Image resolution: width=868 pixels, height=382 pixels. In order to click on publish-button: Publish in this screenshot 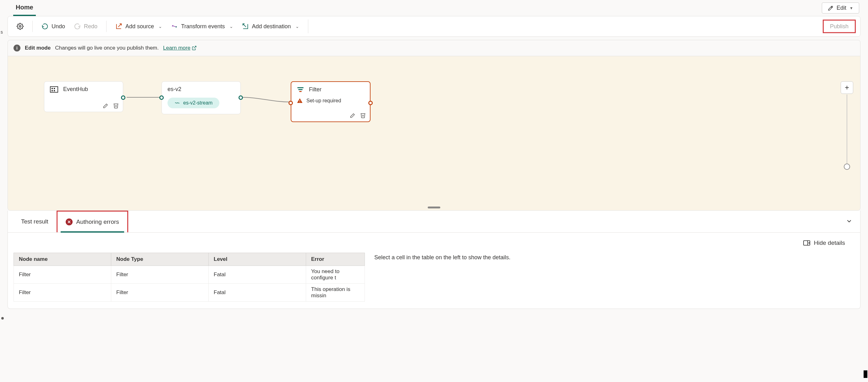, I will do `click(839, 27)`.